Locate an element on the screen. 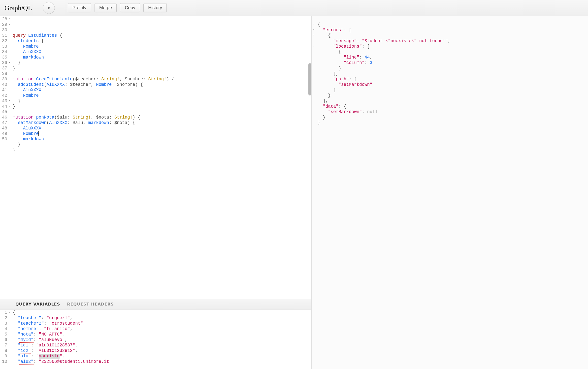 The width and height of the screenshot is (588, 369). tab-query-variables: QUERY VARIABLES is located at coordinates (38, 304).